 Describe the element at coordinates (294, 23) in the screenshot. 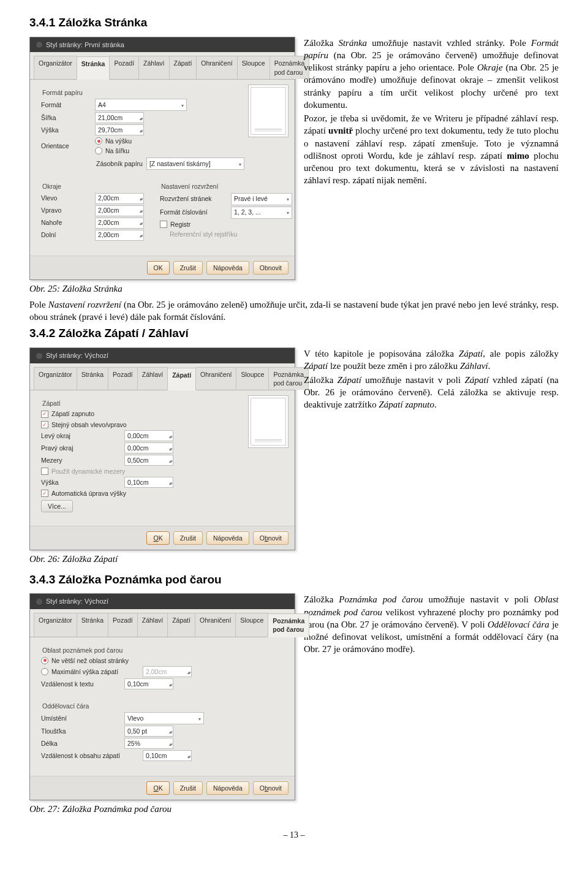

I see `heading-341: 3.4.1 Záložka Stránka` at that location.